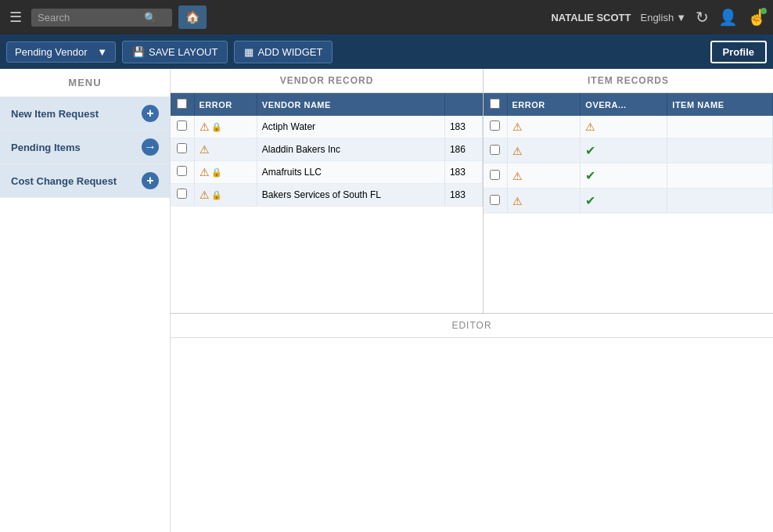 The height and width of the screenshot is (532, 773). What do you see at coordinates (703, 17) in the screenshot?
I see `refresh-icon: ↻` at bounding box center [703, 17].